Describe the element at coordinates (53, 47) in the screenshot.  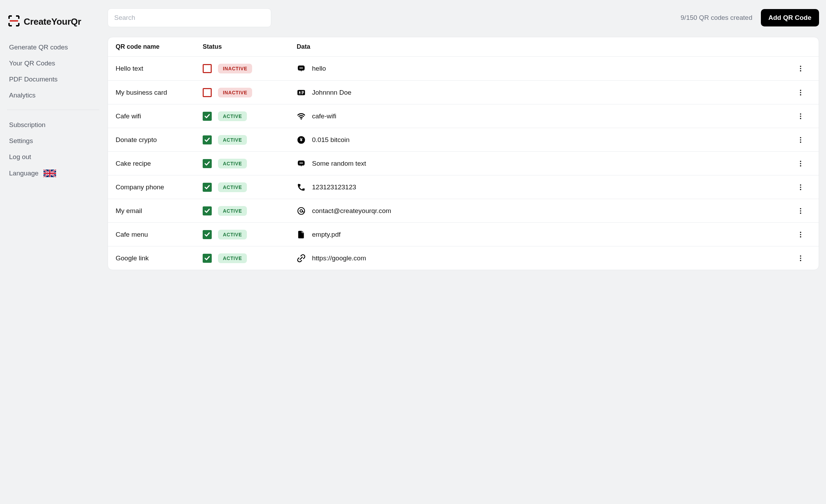
I see `sidebar-item-generate-qr: Generate QR codes` at that location.